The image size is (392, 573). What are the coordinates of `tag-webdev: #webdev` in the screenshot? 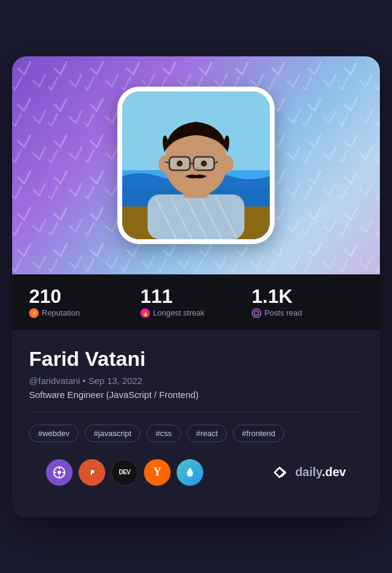 It's located at (54, 434).